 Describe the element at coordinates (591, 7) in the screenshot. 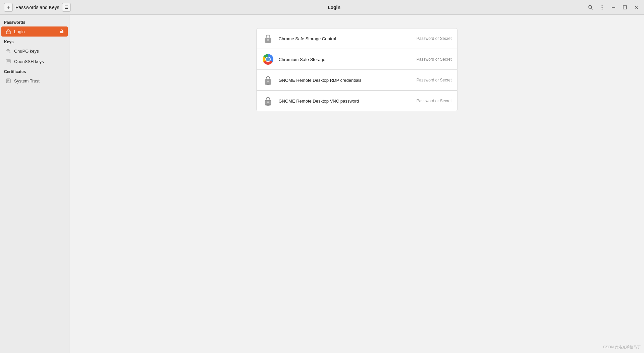

I see `search-button` at that location.